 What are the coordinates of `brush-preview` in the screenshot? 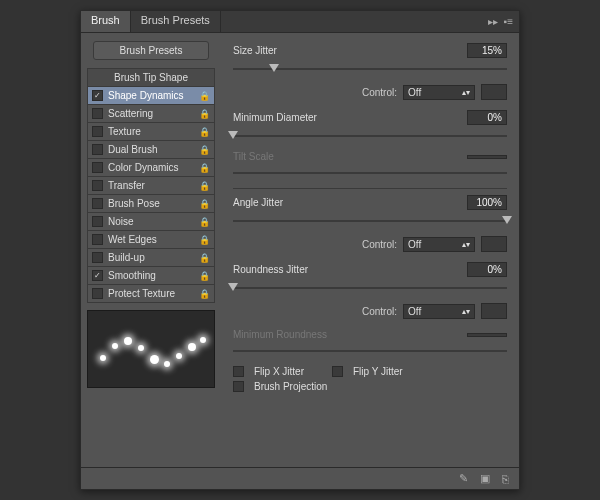 It's located at (151, 349).